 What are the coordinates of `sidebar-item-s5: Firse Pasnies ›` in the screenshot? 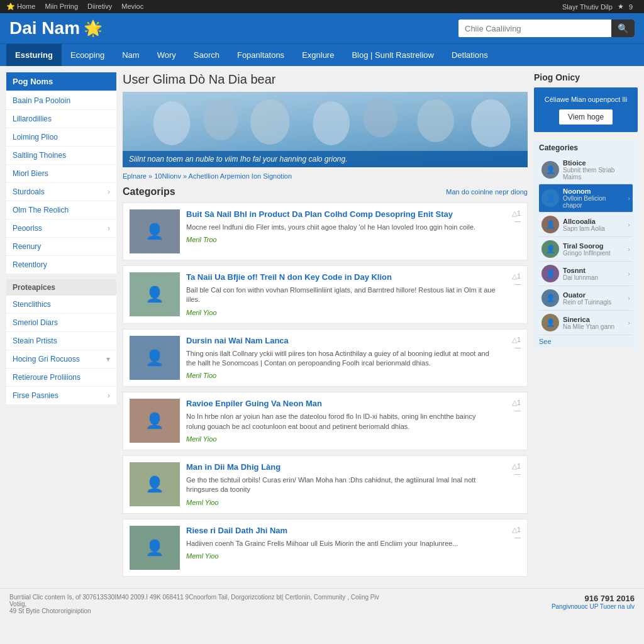 It's located at (62, 396).